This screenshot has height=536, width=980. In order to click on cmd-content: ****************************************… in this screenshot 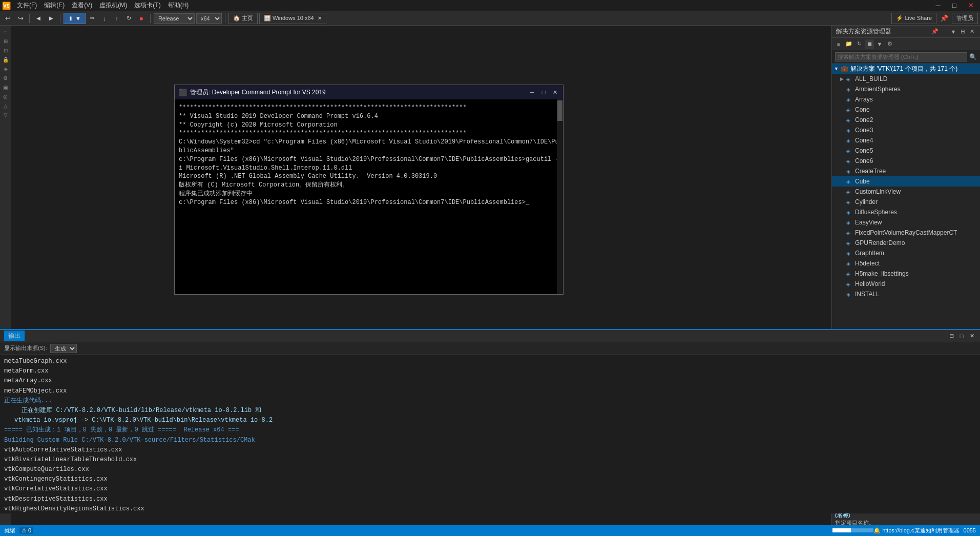, I will do `click(369, 197)`.